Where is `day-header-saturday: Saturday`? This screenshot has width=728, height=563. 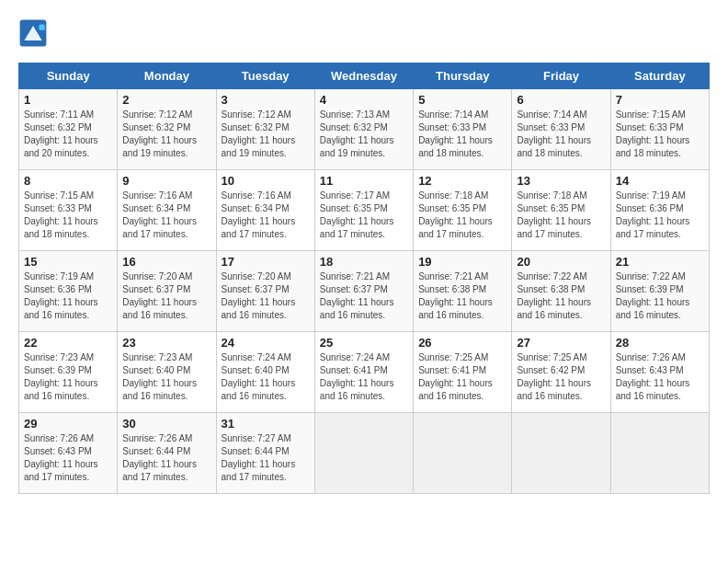 day-header-saturday: Saturday is located at coordinates (660, 76).